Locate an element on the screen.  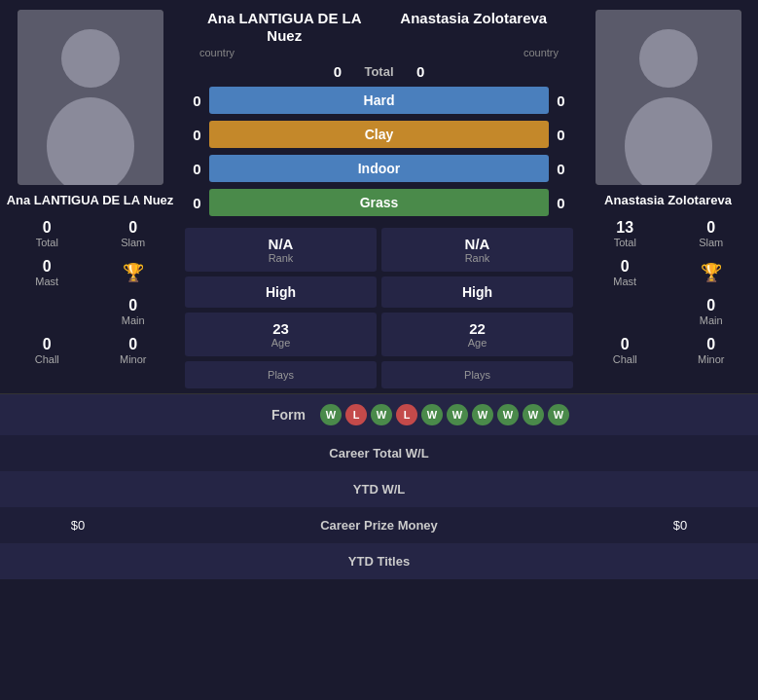
form-badge-6: W is located at coordinates (483, 415).